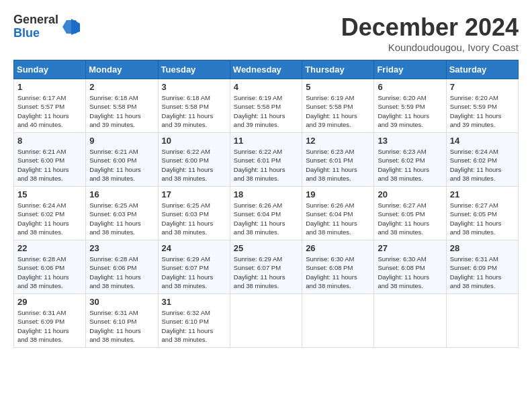 The height and width of the screenshot is (411, 532). What do you see at coordinates (50, 321) in the screenshot?
I see `table-row: 29Sunrise: 6:31 AMSunset: 6:09 PMDayligh…` at bounding box center [50, 321].